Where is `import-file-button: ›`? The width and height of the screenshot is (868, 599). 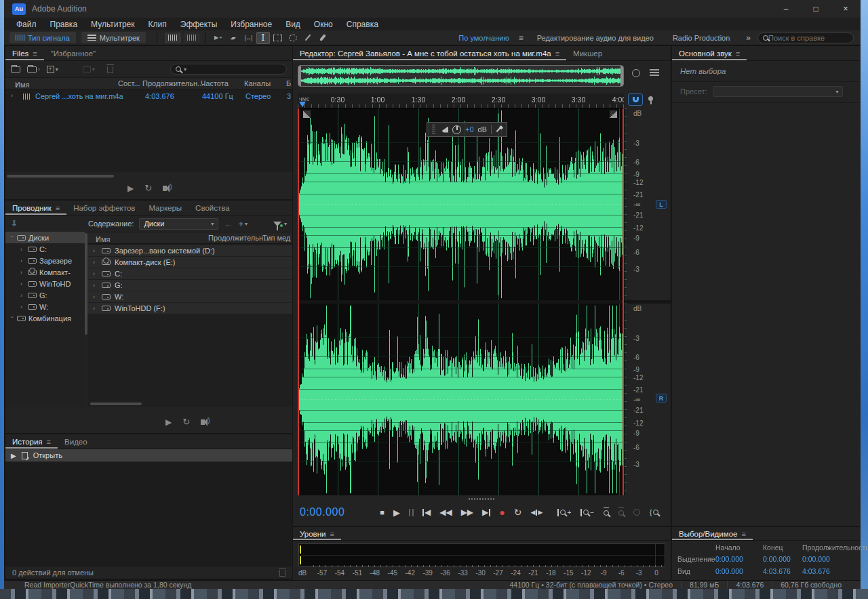
import-file-button: › is located at coordinates (34, 69).